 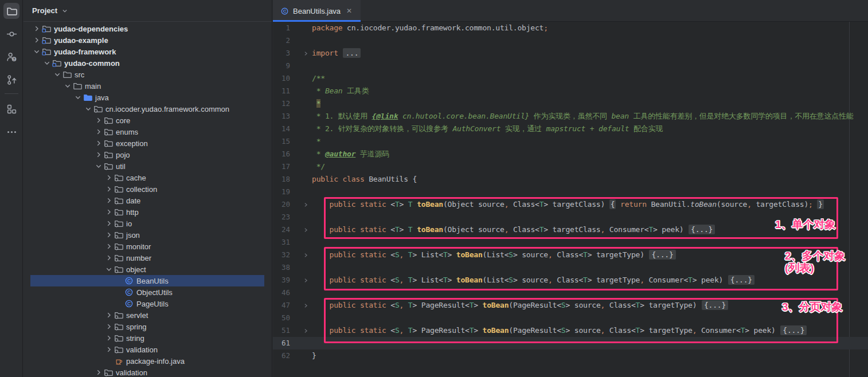 What do you see at coordinates (148, 166) in the screenshot?
I see `tree-item-util: util` at bounding box center [148, 166].